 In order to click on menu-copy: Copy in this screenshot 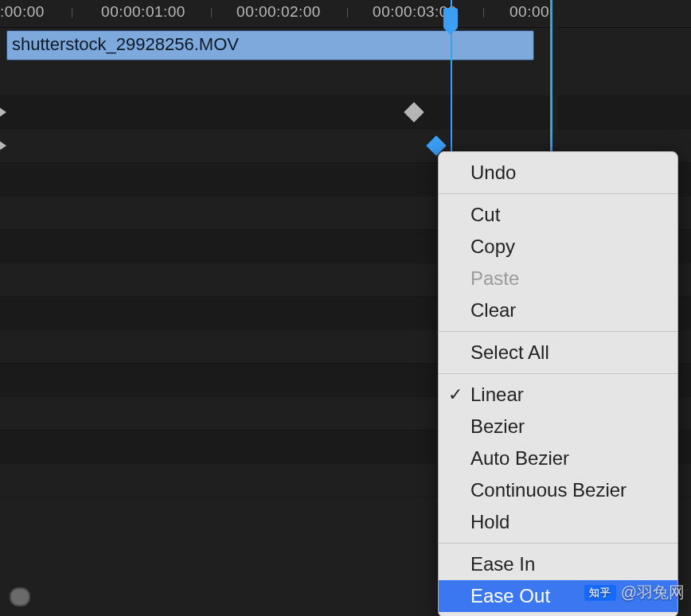, I will do `click(558, 247)`.